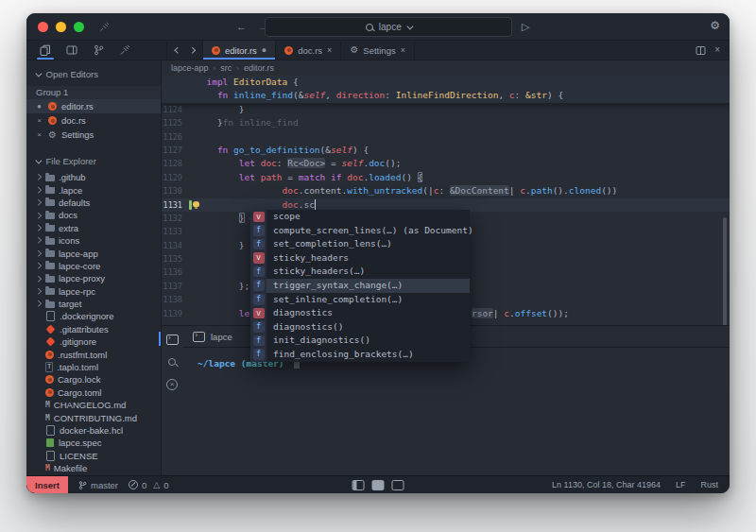  What do you see at coordinates (98, 486) in the screenshot?
I see `git-branch-status: master` at bounding box center [98, 486].